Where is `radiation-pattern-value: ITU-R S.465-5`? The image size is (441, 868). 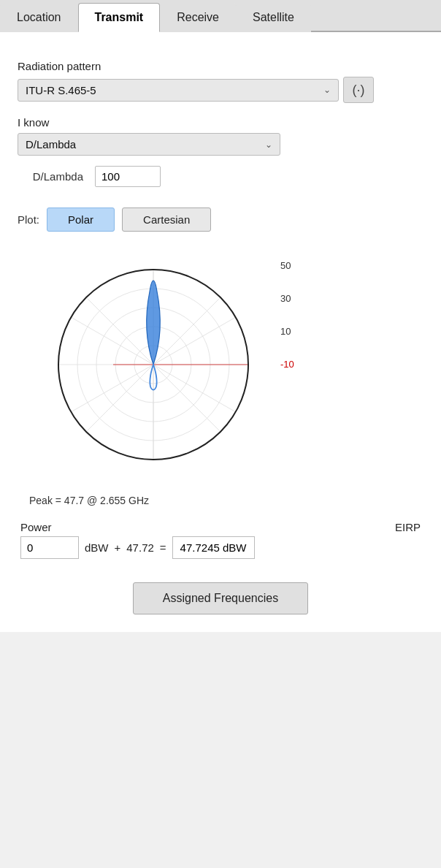
radiation-pattern-value: ITU-R S.465-5 is located at coordinates (61, 91).